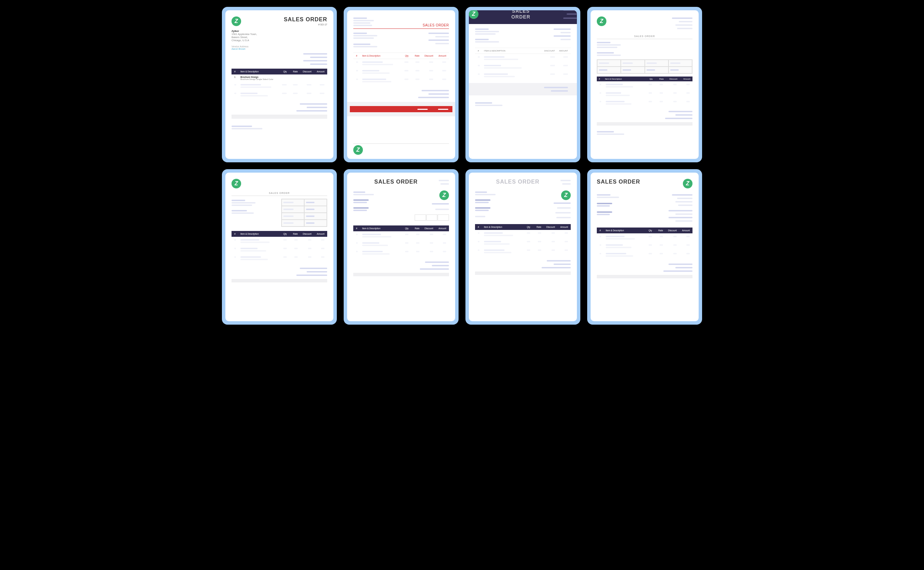  I want to click on line-item-1: 1 Brochure Design Brochure Design Single…, so click(279, 78).